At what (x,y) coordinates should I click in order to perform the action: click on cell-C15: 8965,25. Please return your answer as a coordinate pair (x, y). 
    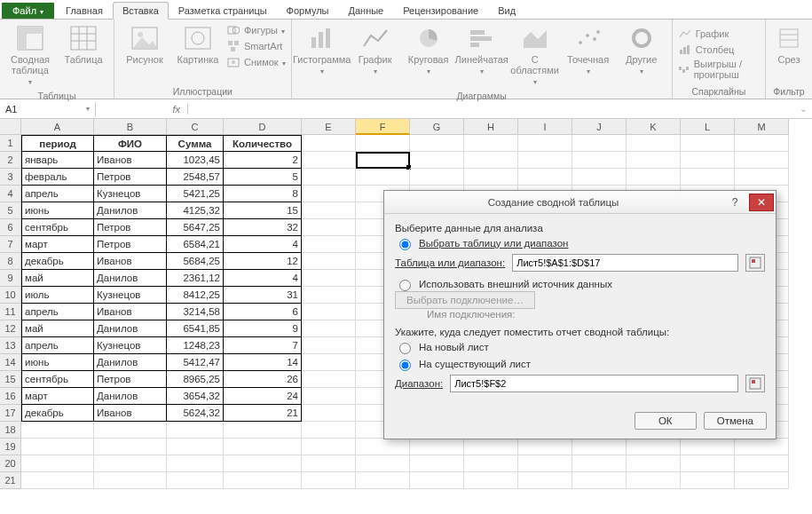
    Looking at the image, I should click on (195, 380).